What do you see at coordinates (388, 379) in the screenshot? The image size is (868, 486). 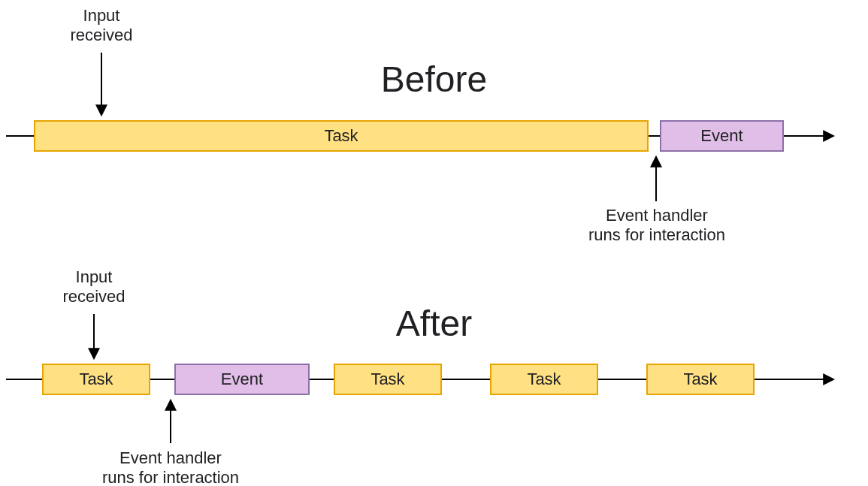 I see `after-task-label-2: Task` at bounding box center [388, 379].